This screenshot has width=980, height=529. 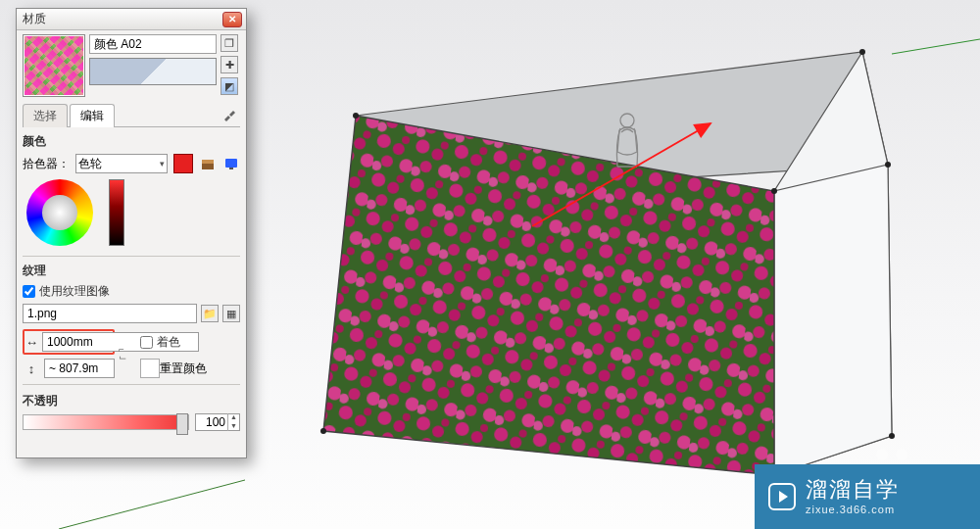 What do you see at coordinates (131, 192) in the screenshot?
I see `color-section: 颜色 拾色器： 色轮 ▾` at bounding box center [131, 192].